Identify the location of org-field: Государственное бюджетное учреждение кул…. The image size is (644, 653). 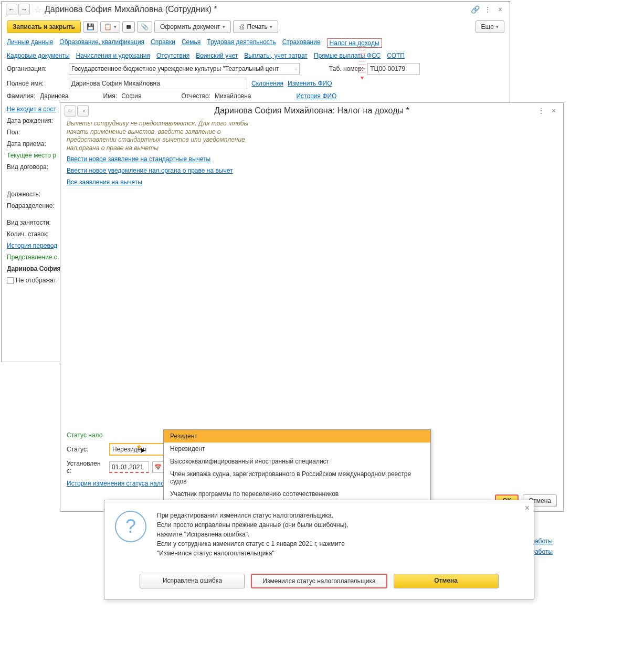
(184, 69).